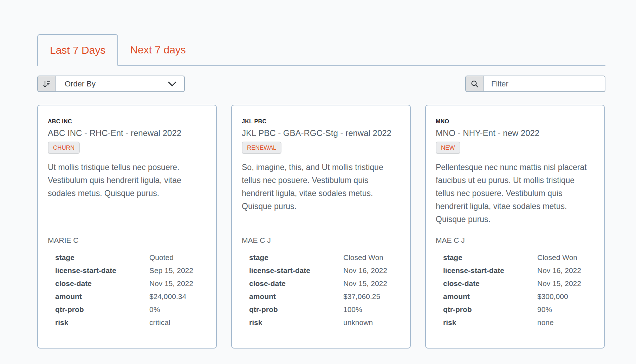  What do you see at coordinates (515, 133) in the screenshot?
I see `opportunity-title: MNO - NHY-Ent - new 2022` at bounding box center [515, 133].